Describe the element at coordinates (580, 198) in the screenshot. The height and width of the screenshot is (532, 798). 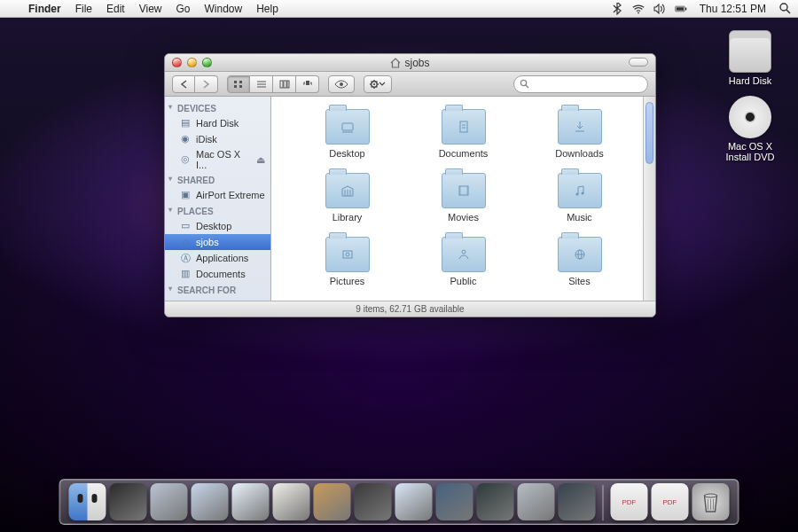
I see `folder-music: Music` at that location.